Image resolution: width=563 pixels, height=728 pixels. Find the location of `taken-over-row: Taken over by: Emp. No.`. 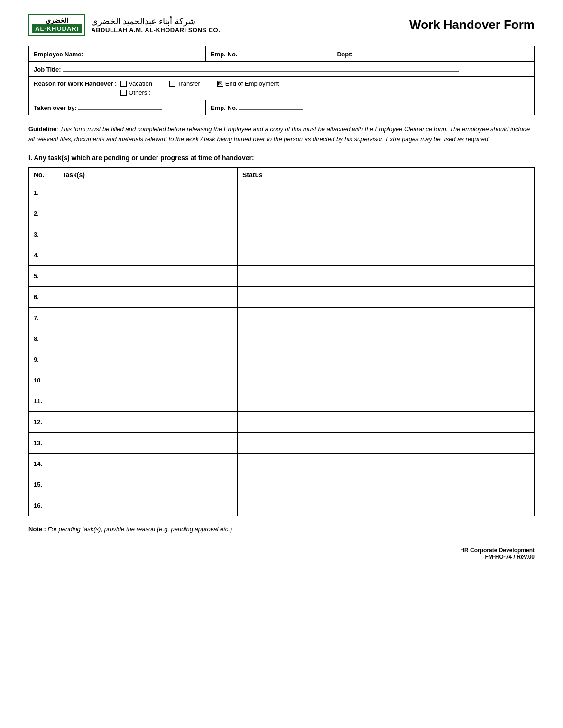

taken-over-row: Taken over by: Emp. No. is located at coordinates (282, 108).